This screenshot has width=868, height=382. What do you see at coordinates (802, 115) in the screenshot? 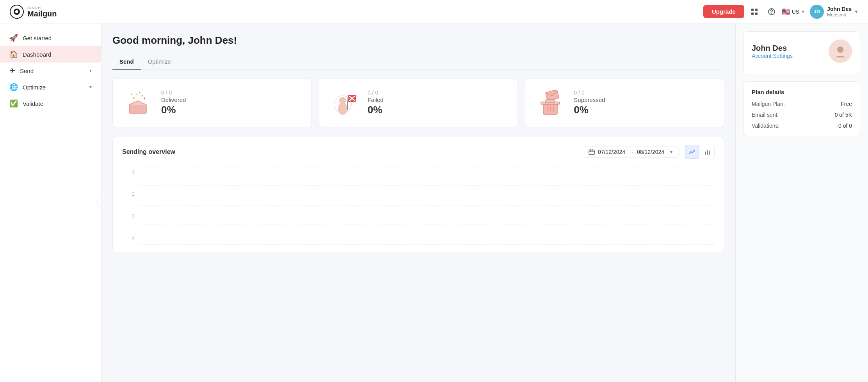
I see `plan-row-email-sent: Email sent: 0 of 5K` at bounding box center [802, 115].